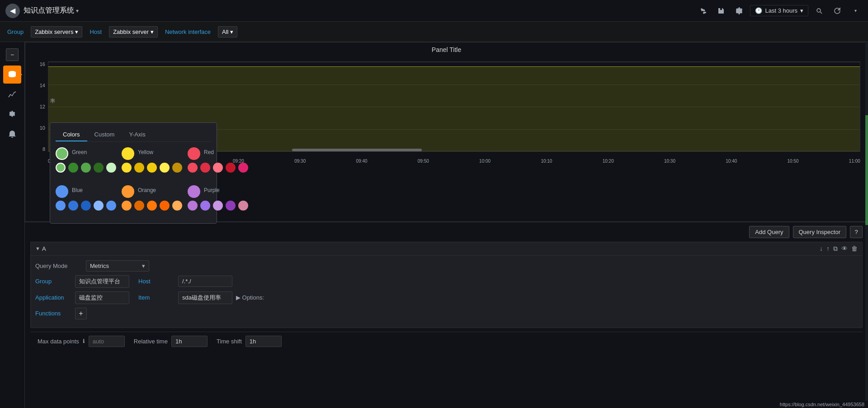 This screenshot has height=408, width=868. I want to click on query-inspector-button: Query Inspector, so click(820, 232).